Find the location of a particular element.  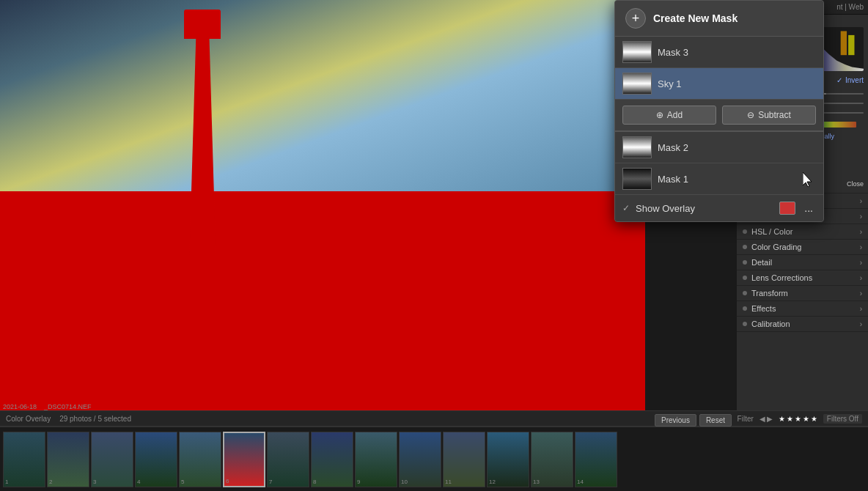

close-panel-button: Close is located at coordinates (855, 184).